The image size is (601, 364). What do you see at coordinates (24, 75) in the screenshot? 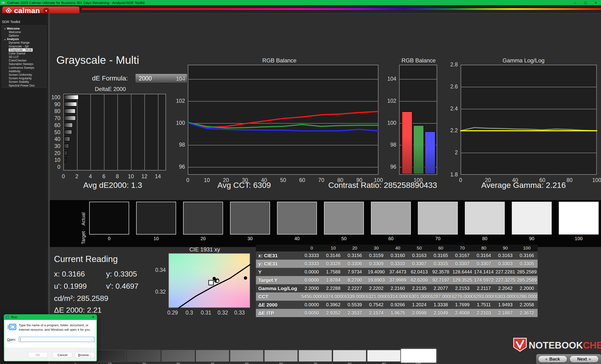
I see `sidebar-item-screen-uniformity: Screen Uniformity` at bounding box center [24, 75].